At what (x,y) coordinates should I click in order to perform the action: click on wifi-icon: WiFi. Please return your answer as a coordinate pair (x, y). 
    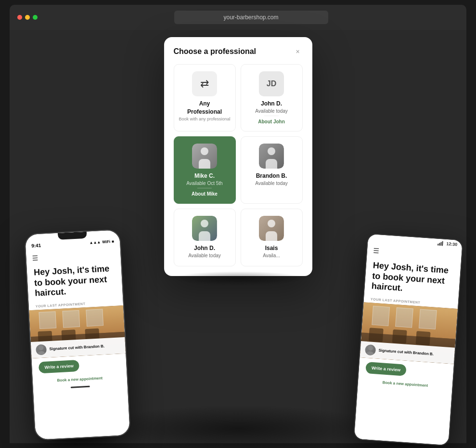
    Looking at the image, I should click on (106, 242).